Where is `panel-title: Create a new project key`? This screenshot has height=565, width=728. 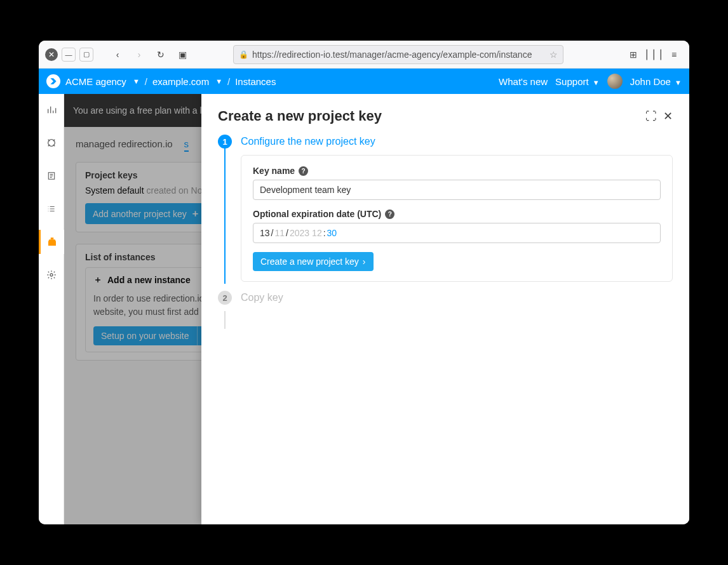 panel-title: Create a new project key is located at coordinates (428, 116).